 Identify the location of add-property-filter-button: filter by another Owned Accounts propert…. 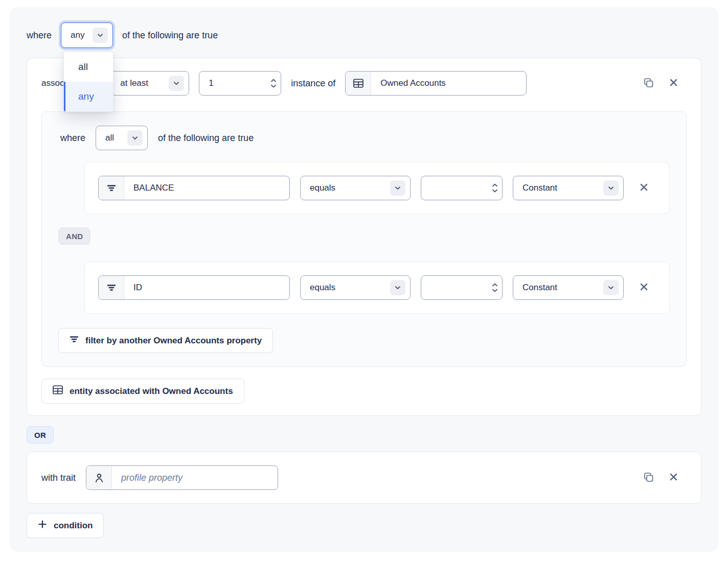
(166, 340).